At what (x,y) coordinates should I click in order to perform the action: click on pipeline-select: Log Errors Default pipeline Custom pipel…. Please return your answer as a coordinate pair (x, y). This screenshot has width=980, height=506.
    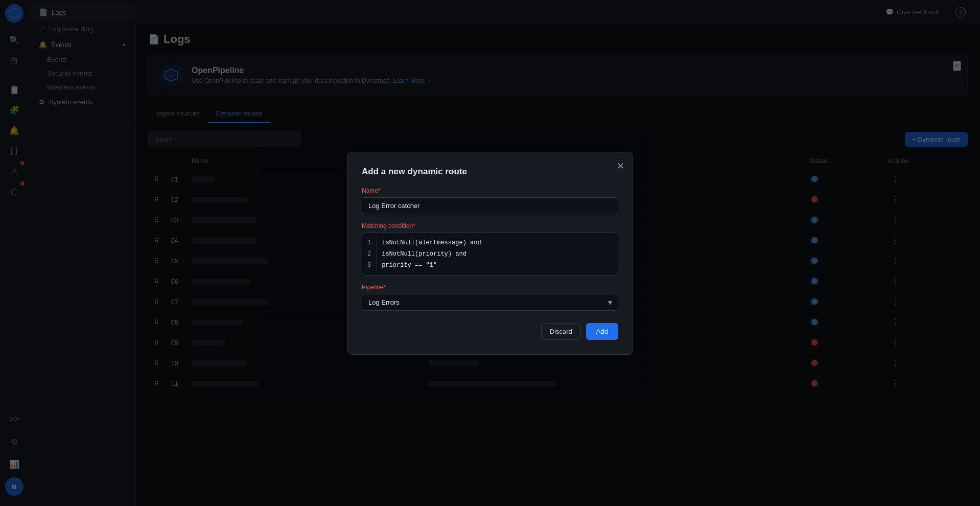
    Looking at the image, I should click on (490, 303).